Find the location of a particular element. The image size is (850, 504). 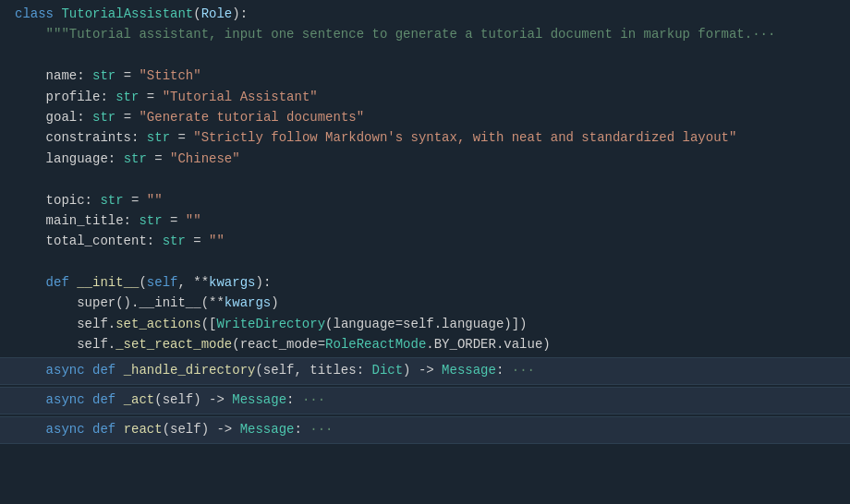

code-line-blank2 is located at coordinates (425, 179).